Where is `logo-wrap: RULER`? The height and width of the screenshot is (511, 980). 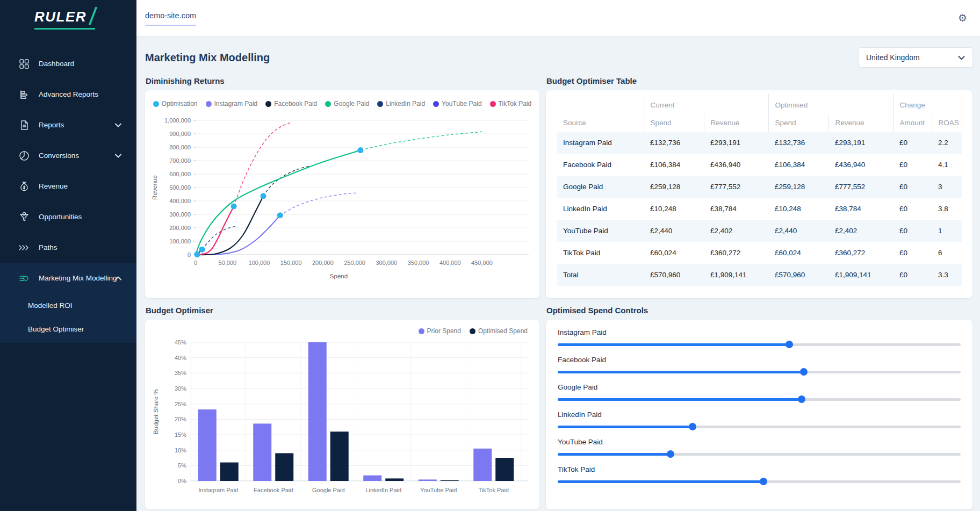
logo-wrap: RULER is located at coordinates (68, 17).